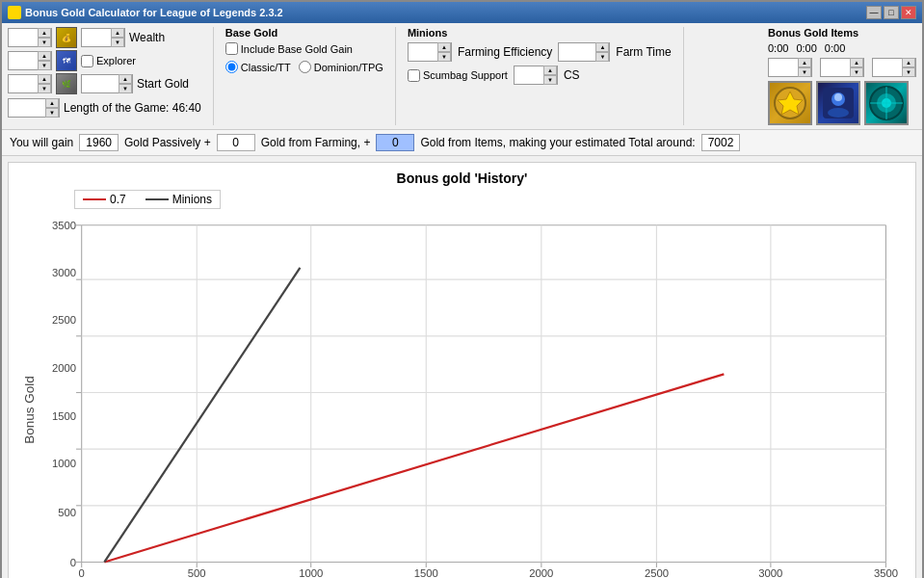  Describe the element at coordinates (125, 79) in the screenshot. I see `start-gold-up2: ▲` at that location.